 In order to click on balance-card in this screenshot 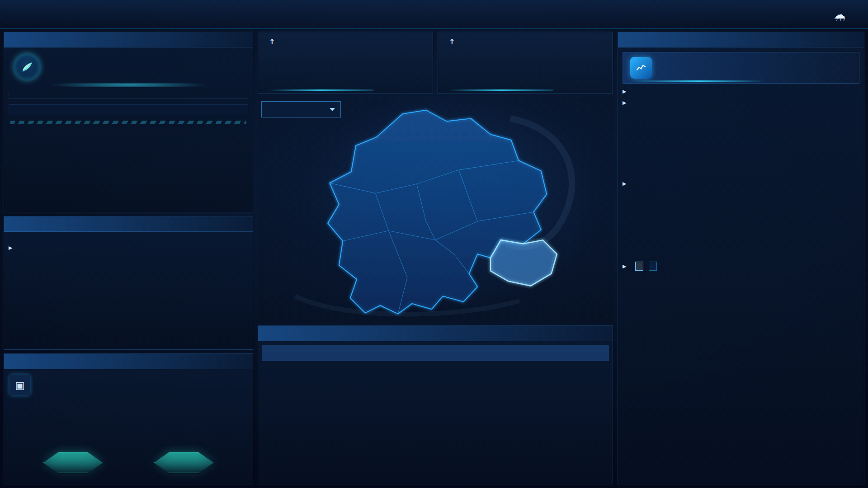, I will do `click(741, 68)`.